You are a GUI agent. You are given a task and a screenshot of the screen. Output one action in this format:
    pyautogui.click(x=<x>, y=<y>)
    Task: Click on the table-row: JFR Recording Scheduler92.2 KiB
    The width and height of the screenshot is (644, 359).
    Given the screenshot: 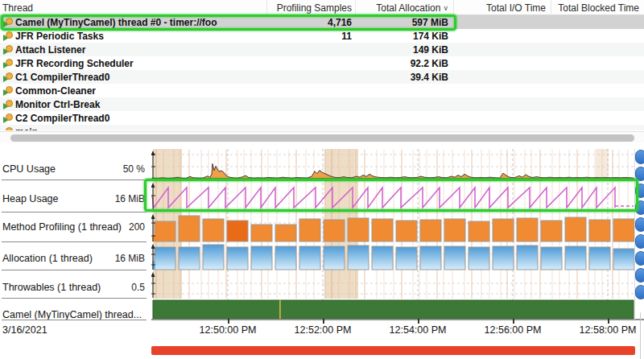 What is the action you would take?
    pyautogui.click(x=322, y=63)
    